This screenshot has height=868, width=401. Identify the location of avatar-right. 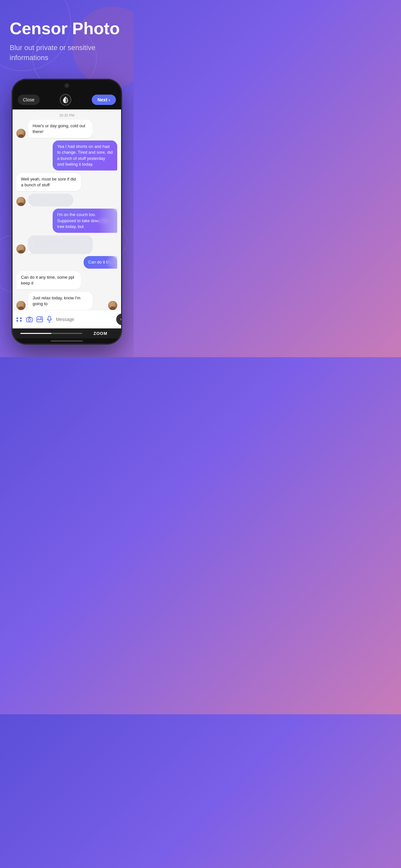
(113, 305).